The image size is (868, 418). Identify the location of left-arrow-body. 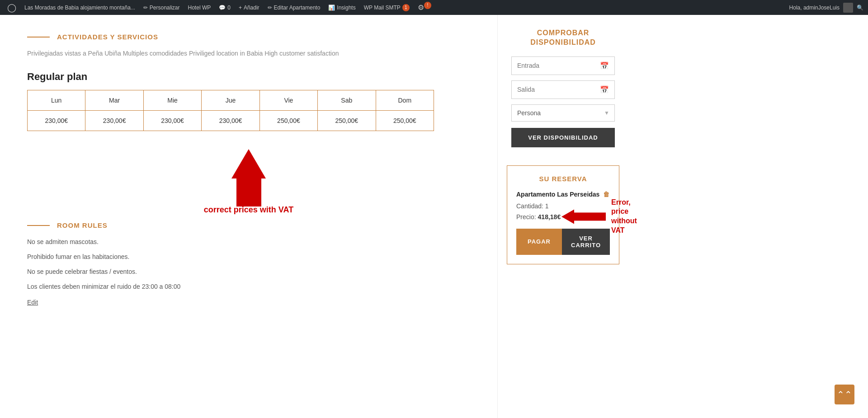
(590, 217).